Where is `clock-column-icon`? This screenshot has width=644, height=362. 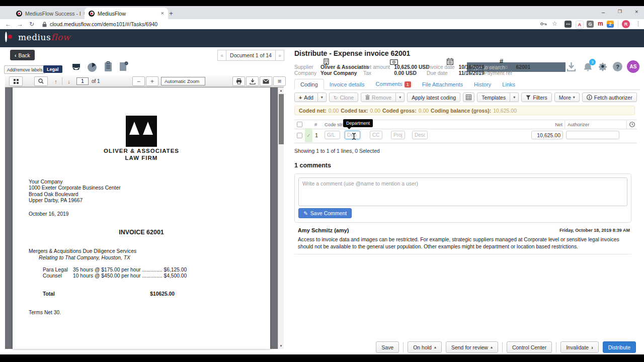 clock-column-icon is located at coordinates (632, 125).